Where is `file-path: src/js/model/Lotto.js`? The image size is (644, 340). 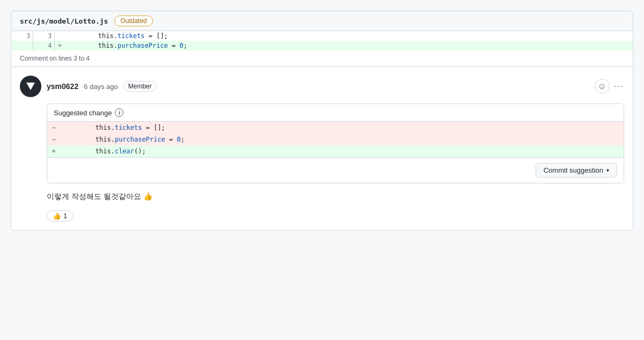 file-path: src/js/model/Lotto.js is located at coordinates (64, 21).